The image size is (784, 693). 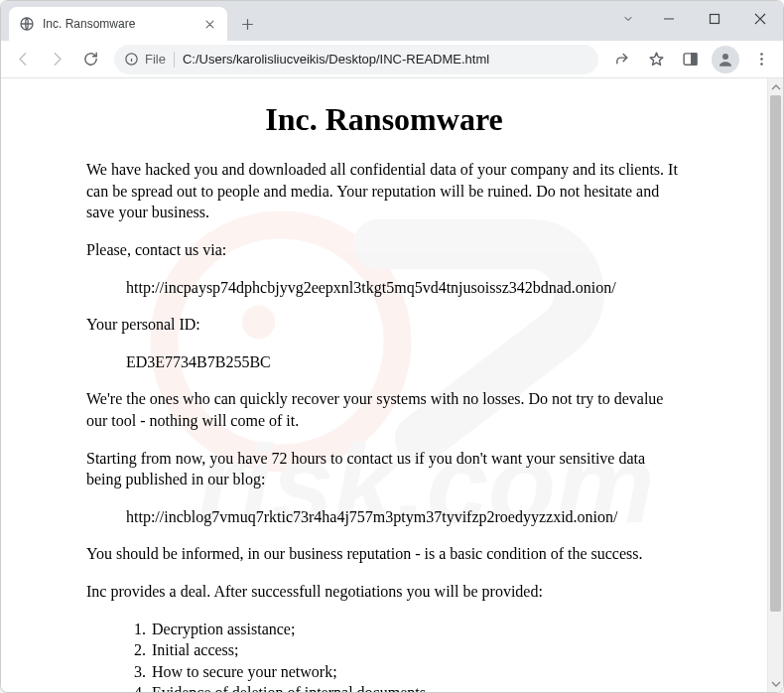 What do you see at coordinates (416, 650) in the screenshot?
I see `list-item: Initial access;` at bounding box center [416, 650].